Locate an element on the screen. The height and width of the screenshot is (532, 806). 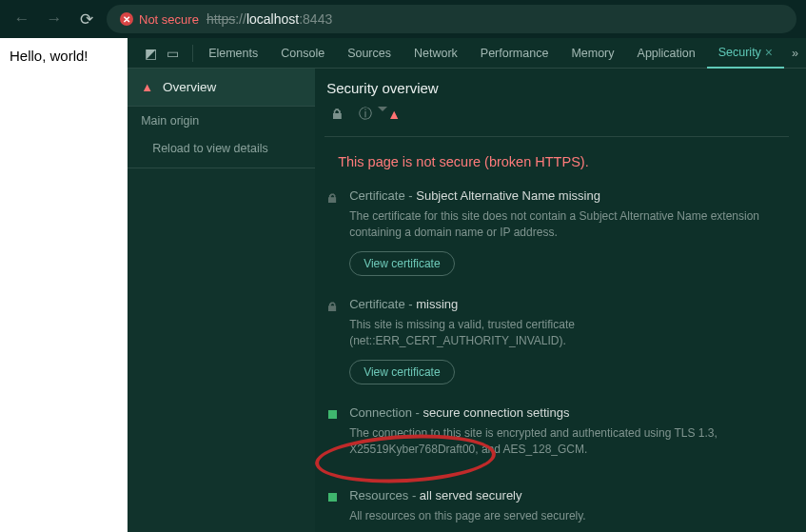
forward-button: → is located at coordinates (54, 19).